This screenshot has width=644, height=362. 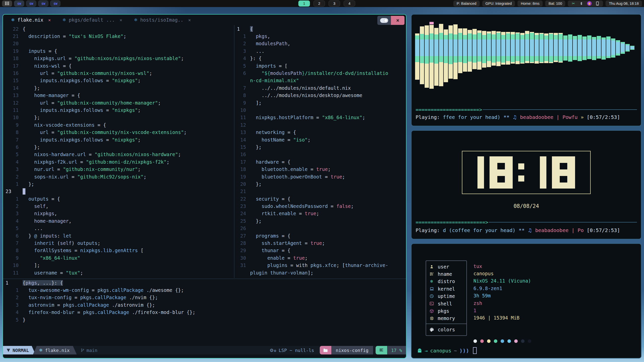 I want to click on tag-4: 4, so click(x=349, y=4).